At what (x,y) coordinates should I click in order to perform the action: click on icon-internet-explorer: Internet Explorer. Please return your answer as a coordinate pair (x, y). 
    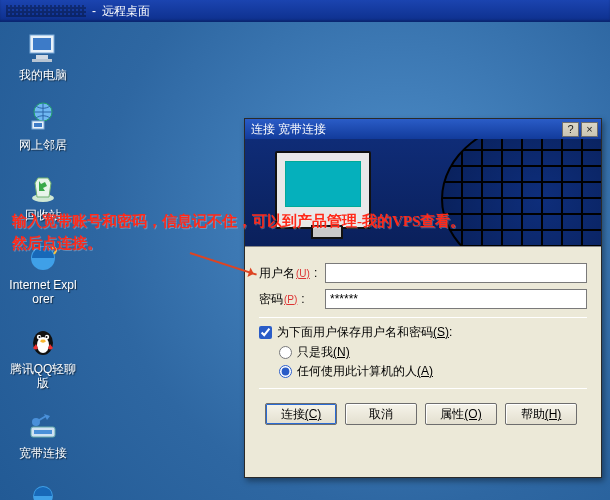
    Looking at the image, I should click on (43, 273).